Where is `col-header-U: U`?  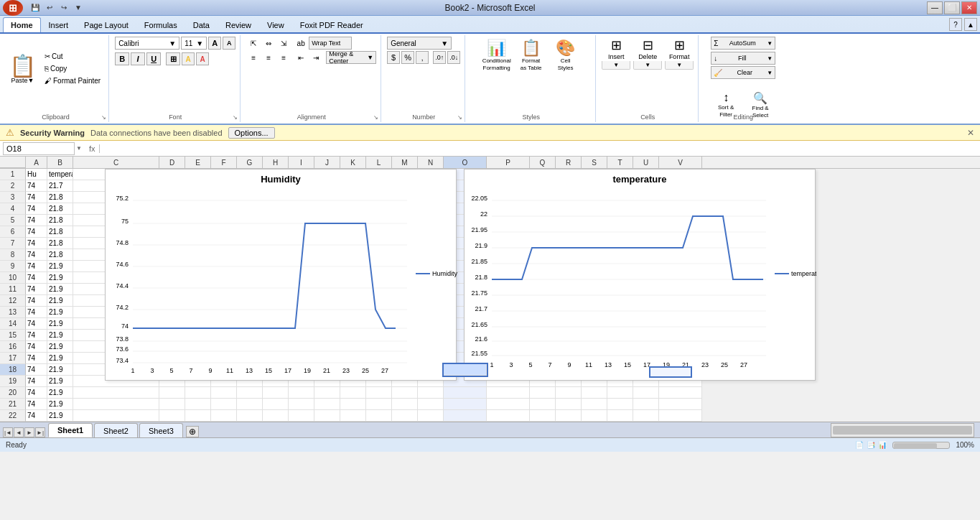
col-header-U: U is located at coordinates (646, 162).